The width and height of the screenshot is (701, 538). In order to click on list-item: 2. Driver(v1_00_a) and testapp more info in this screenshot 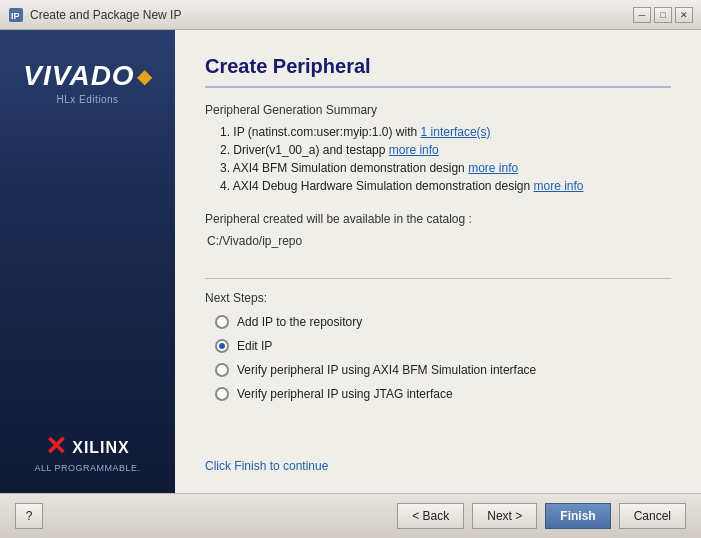, I will do `click(446, 150)`.